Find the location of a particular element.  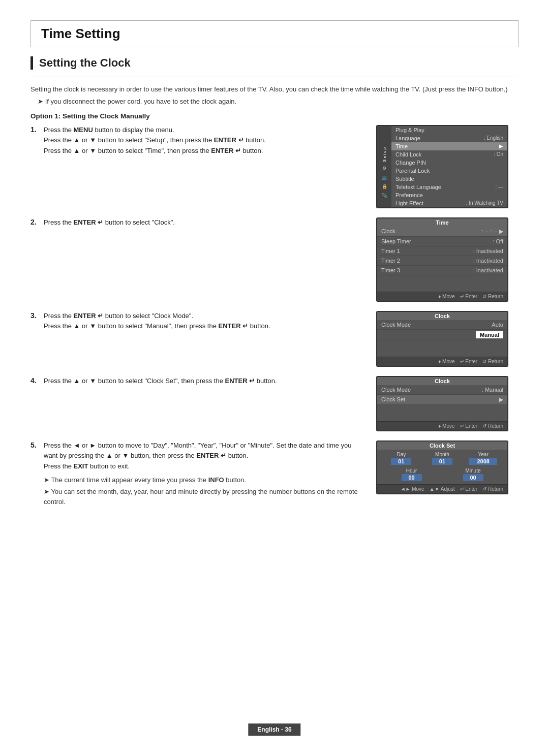

tv-screen-5: Clock Set Day 01 Month 01 Year 2008 is located at coordinates (442, 467).